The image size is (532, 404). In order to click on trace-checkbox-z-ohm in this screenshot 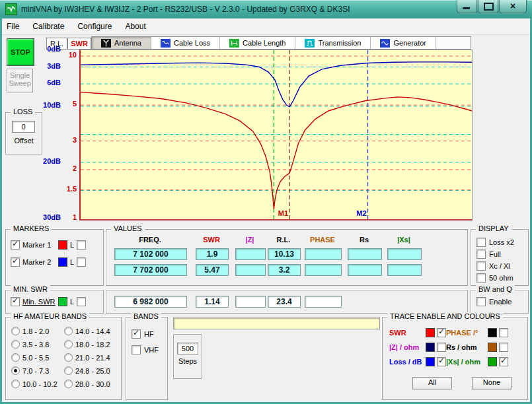, I will do `click(441, 347)`.